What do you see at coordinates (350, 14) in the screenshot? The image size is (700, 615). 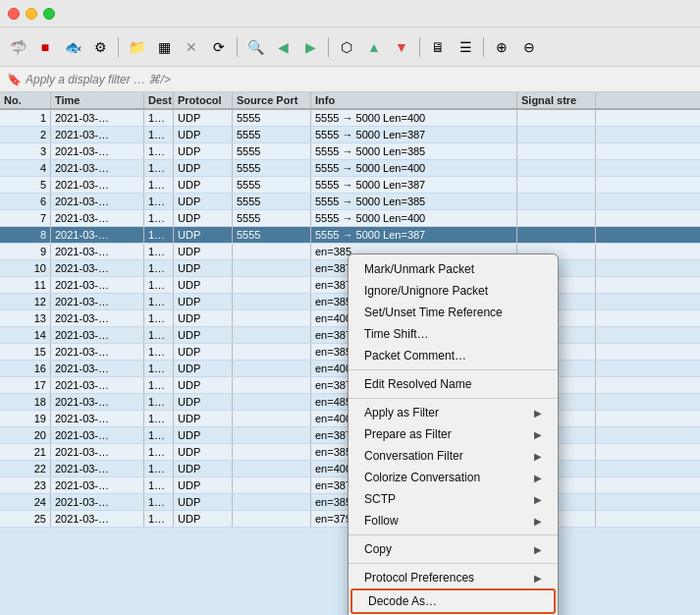 I see `titlebar` at bounding box center [350, 14].